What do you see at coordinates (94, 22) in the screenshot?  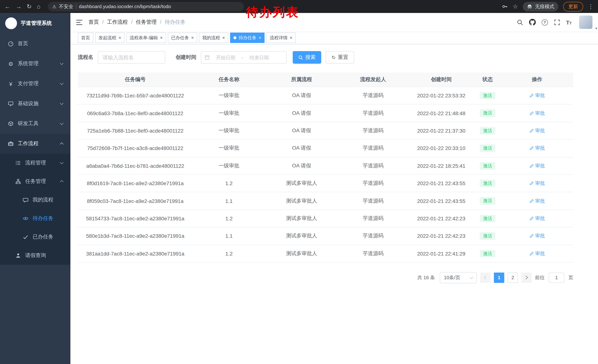 I see `breadcrumb-item-home: 首页` at bounding box center [94, 22].